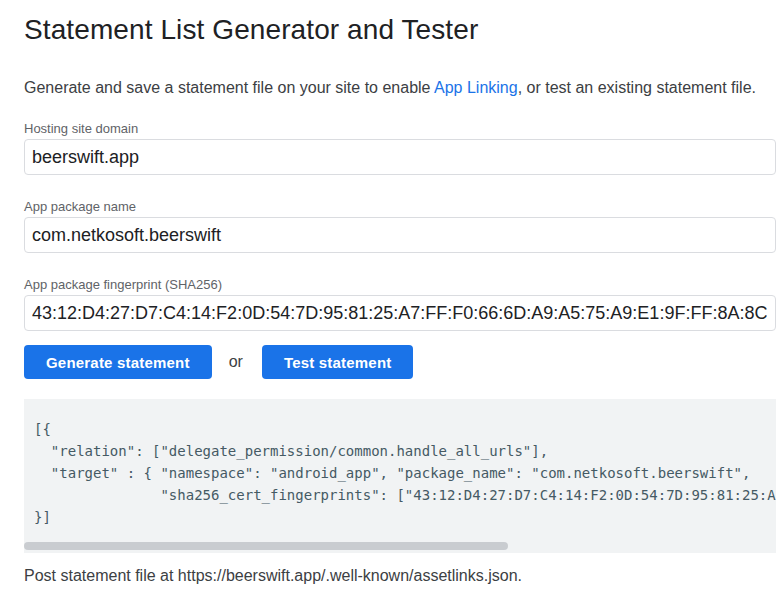 This screenshot has height=595, width=776. Describe the element at coordinates (400, 30) in the screenshot. I see `page-title: Statement List Generator and Tester` at that location.